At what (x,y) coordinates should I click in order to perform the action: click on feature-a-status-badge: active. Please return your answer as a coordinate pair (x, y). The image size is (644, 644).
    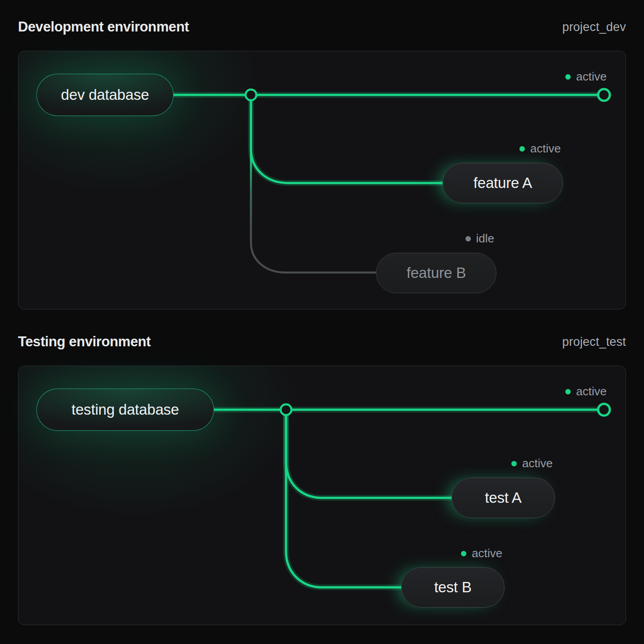
    Looking at the image, I should click on (540, 148).